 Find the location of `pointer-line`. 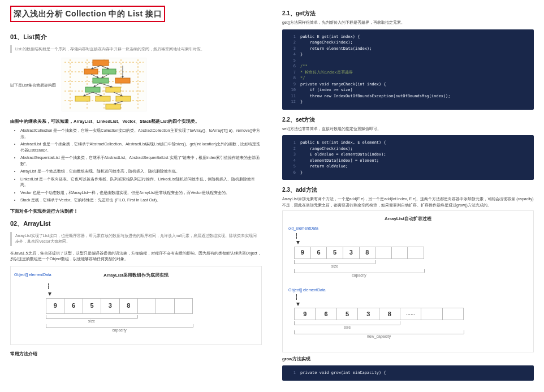

pointer-line is located at coordinates (49, 286).